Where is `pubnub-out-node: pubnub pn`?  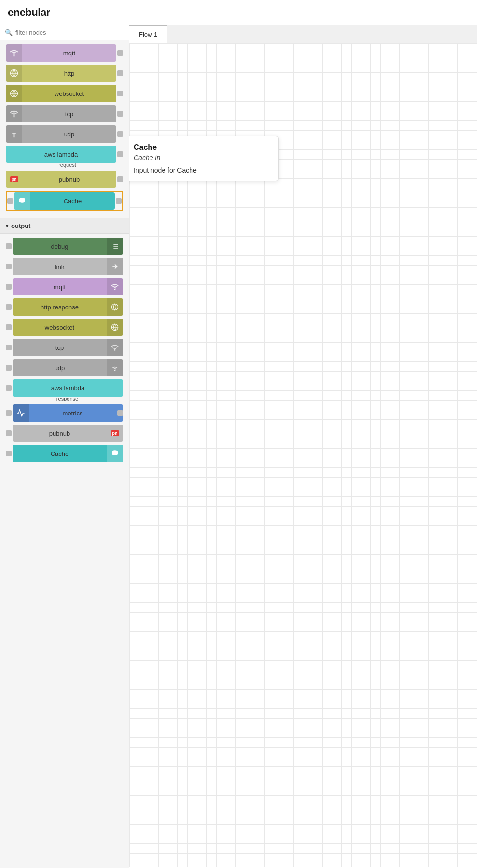
pubnub-out-node: pubnub pn is located at coordinates (68, 433).